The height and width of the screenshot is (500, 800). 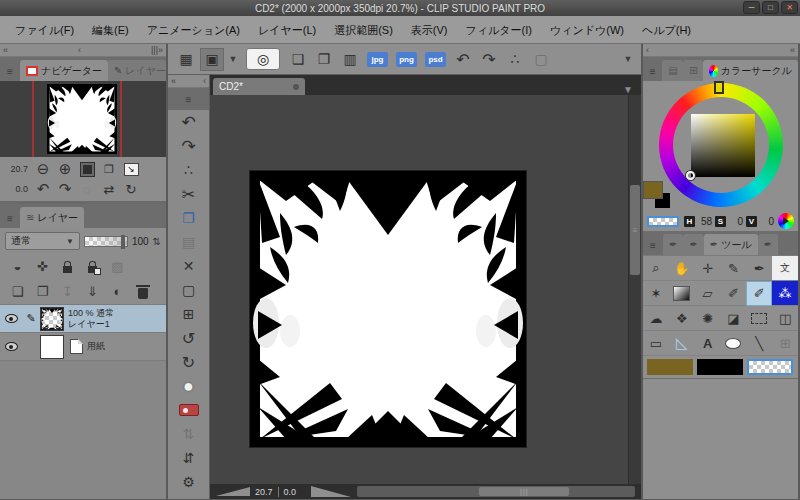 What do you see at coordinates (110, 30) in the screenshot?
I see `menu-edit: 編集(E)` at bounding box center [110, 30].